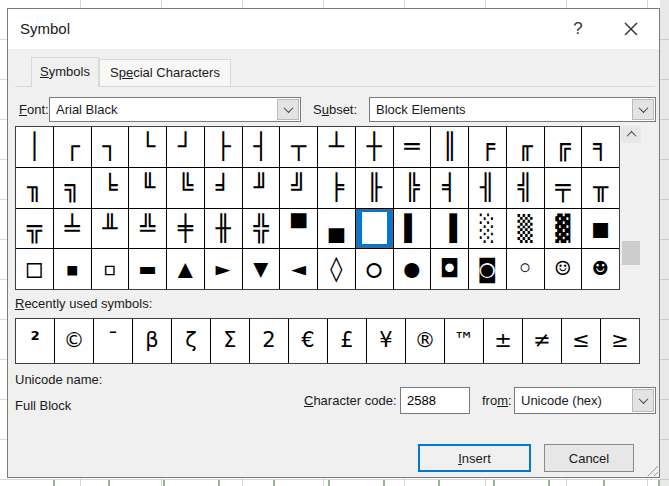 The height and width of the screenshot is (486, 669). What do you see at coordinates (488, 229) in the screenshot?
I see `symbol-cell: ░` at bounding box center [488, 229].